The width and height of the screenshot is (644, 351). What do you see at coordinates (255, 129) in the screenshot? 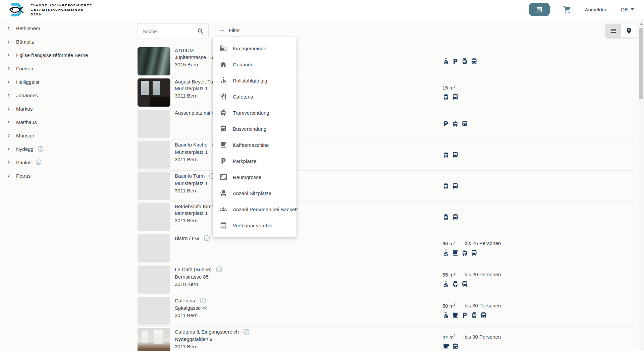
I see `filter-menu-item: Busverbindung` at bounding box center [255, 129].